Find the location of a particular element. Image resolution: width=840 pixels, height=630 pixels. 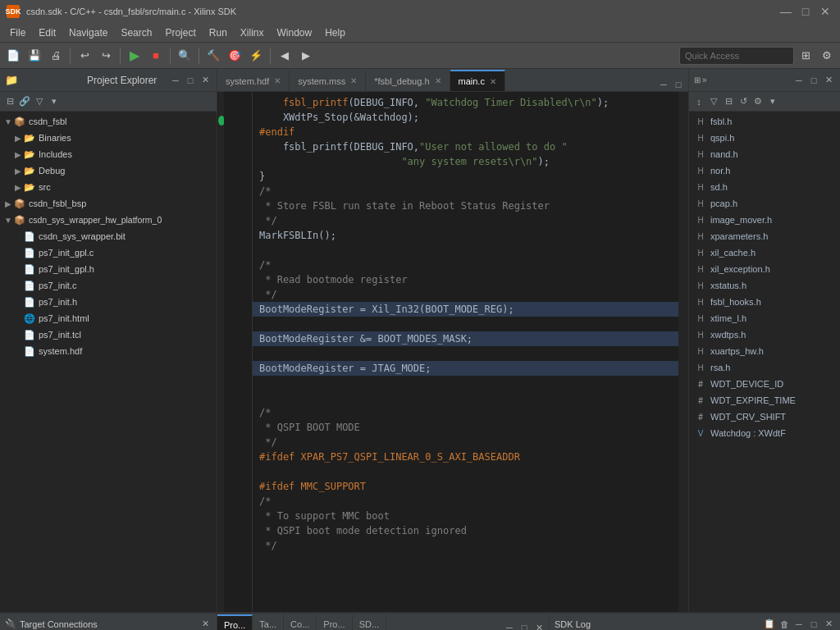

settings-button: ⚙ is located at coordinates (827, 56).